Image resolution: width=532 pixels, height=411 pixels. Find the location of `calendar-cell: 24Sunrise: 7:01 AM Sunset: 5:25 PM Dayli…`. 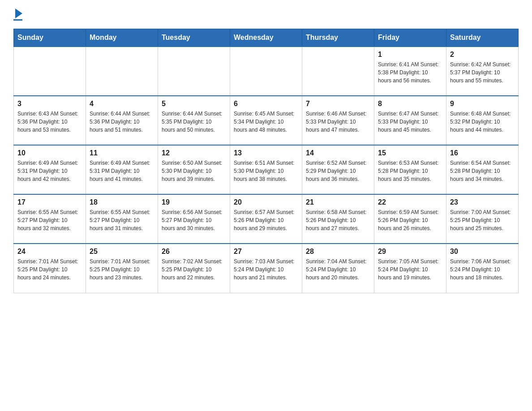

calendar-cell: 24Sunrise: 7:01 AM Sunset: 5:25 PM Dayli… is located at coordinates (50, 268).